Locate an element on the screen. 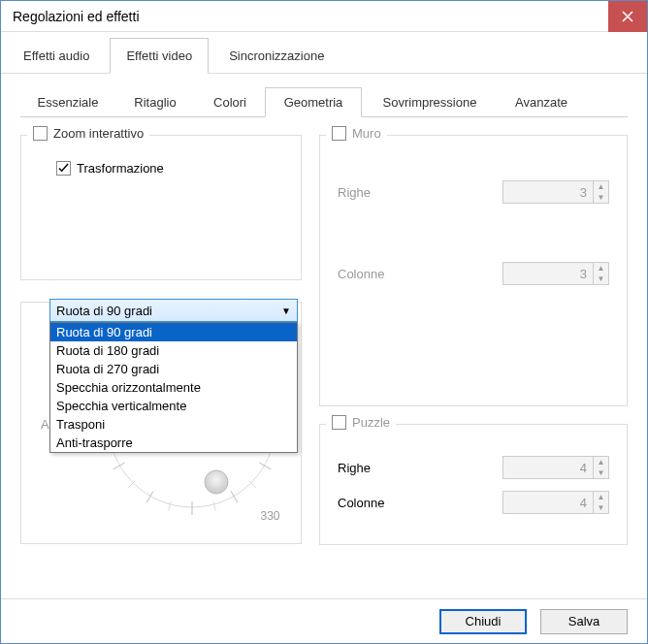  chevron-down-icon: ▼ is located at coordinates (286, 310).